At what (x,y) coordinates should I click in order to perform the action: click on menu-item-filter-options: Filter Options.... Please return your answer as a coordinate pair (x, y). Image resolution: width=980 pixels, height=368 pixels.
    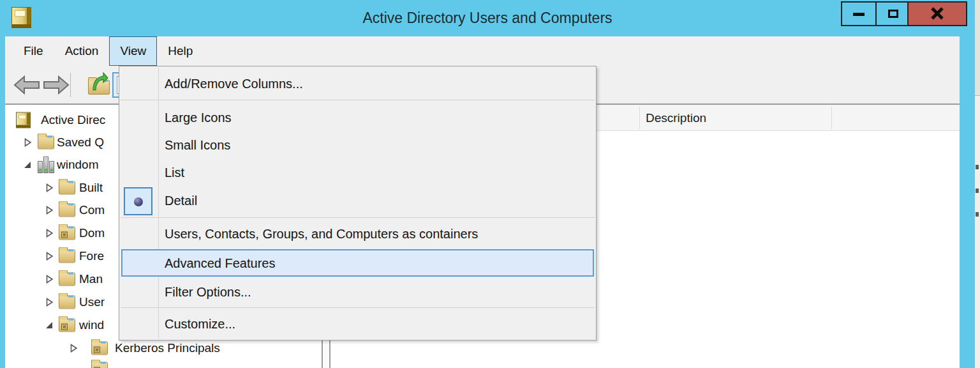
    Looking at the image, I should click on (357, 291).